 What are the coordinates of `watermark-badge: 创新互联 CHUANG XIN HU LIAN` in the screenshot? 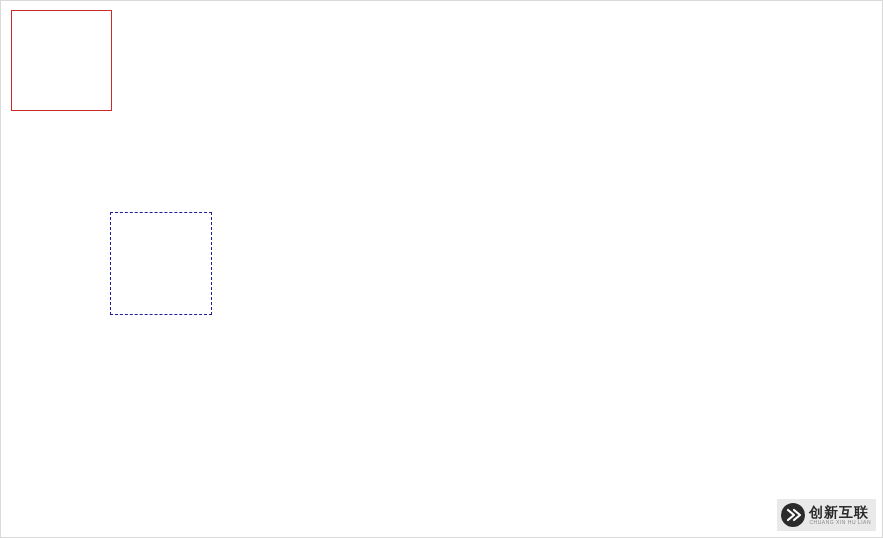 It's located at (826, 515).